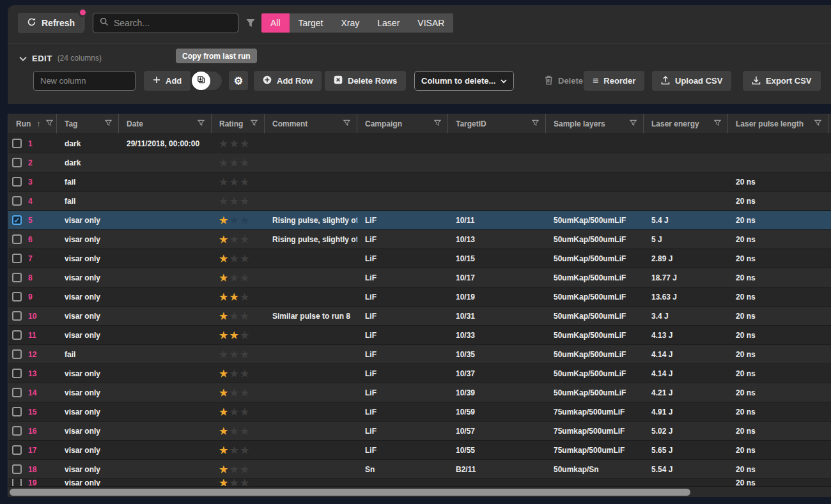 The height and width of the screenshot is (504, 831). I want to click on sort-asc-icon: ↑, so click(38, 124).